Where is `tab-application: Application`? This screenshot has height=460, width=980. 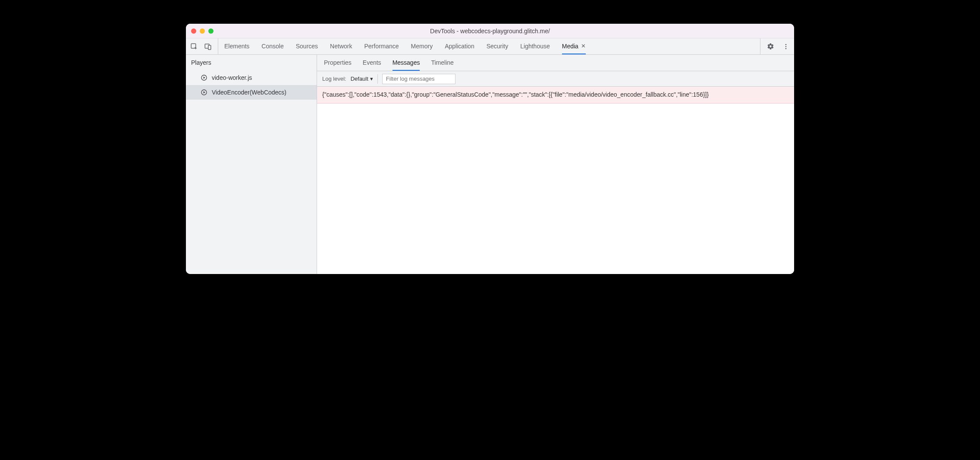 tab-application: Application is located at coordinates (460, 47).